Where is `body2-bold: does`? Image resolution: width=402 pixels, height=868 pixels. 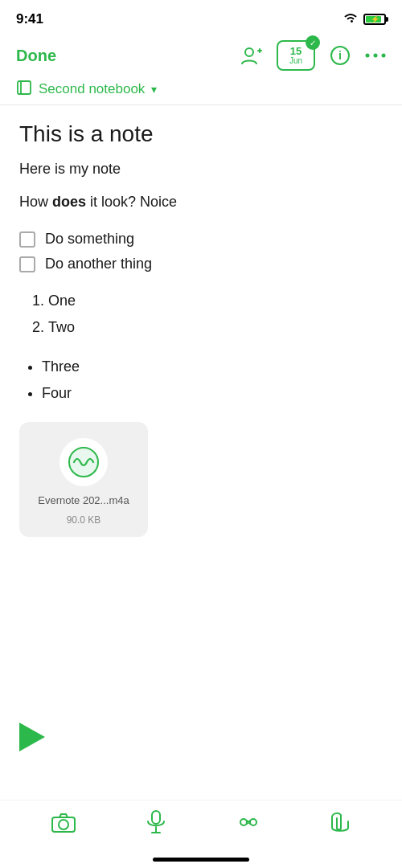 body2-bold: does is located at coordinates (69, 202).